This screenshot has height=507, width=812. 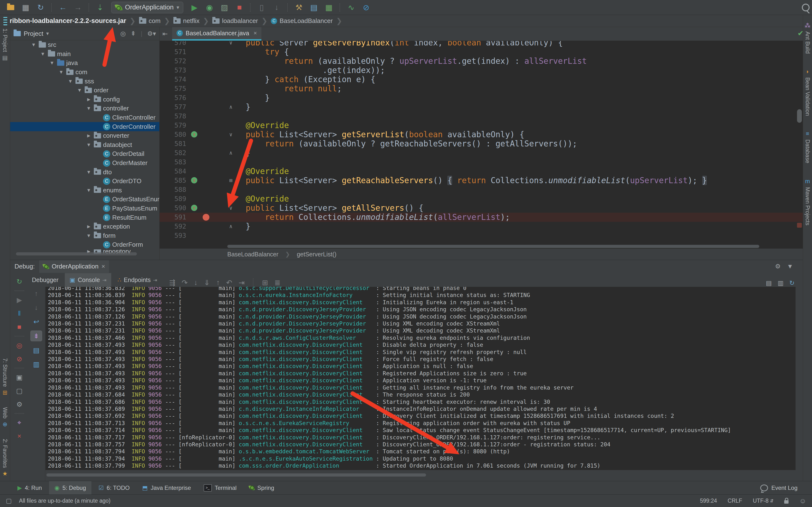 What do you see at coordinates (196, 282) in the screenshot?
I see `step-into-icon: ↓` at bounding box center [196, 282].